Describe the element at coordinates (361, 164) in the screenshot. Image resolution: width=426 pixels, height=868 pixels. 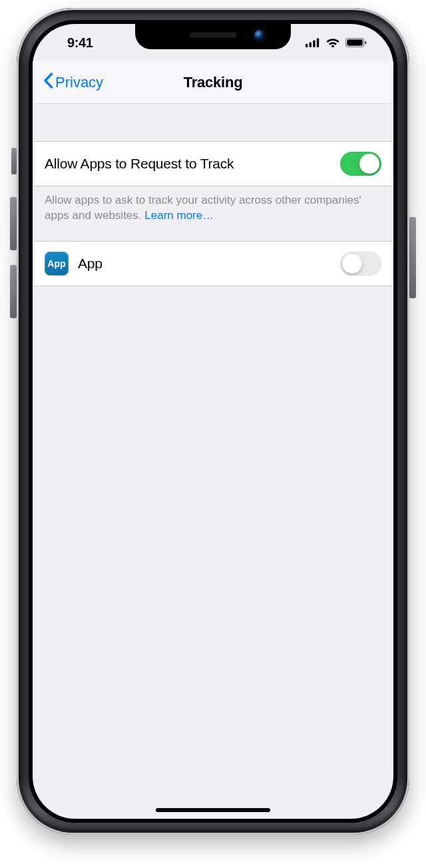
I see `allow-tracking-toggle` at that location.